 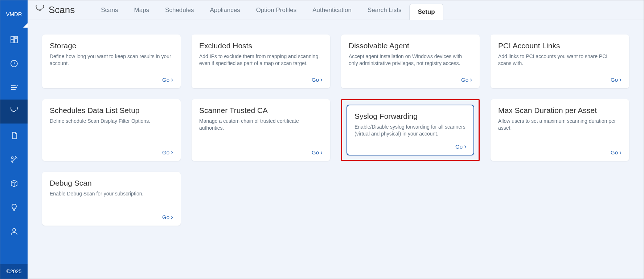 What do you see at coordinates (560, 132) in the screenshot?
I see `card-desc: Allow users to set a maximum scanning du…` at bounding box center [560, 132].